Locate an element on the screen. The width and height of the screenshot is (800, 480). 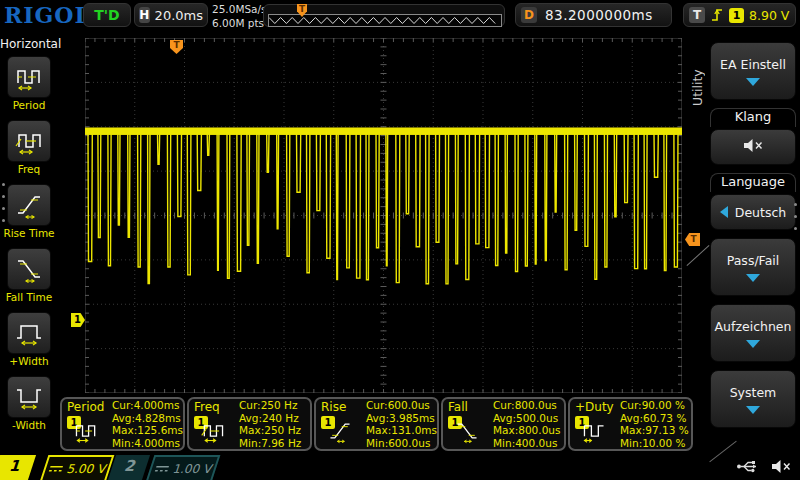
pwidth-icon is located at coordinates (29, 333).